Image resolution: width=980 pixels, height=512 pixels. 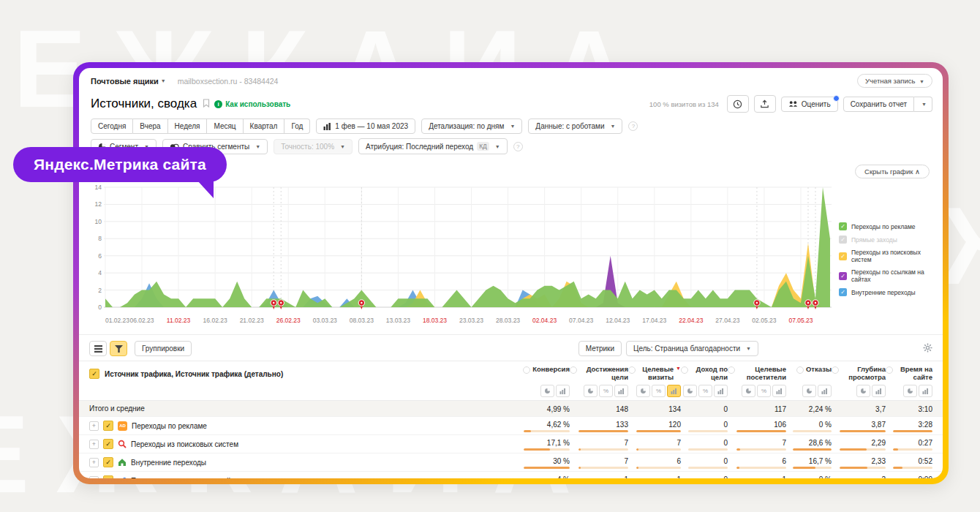 I want to click on home-icon, so click(x=122, y=462).